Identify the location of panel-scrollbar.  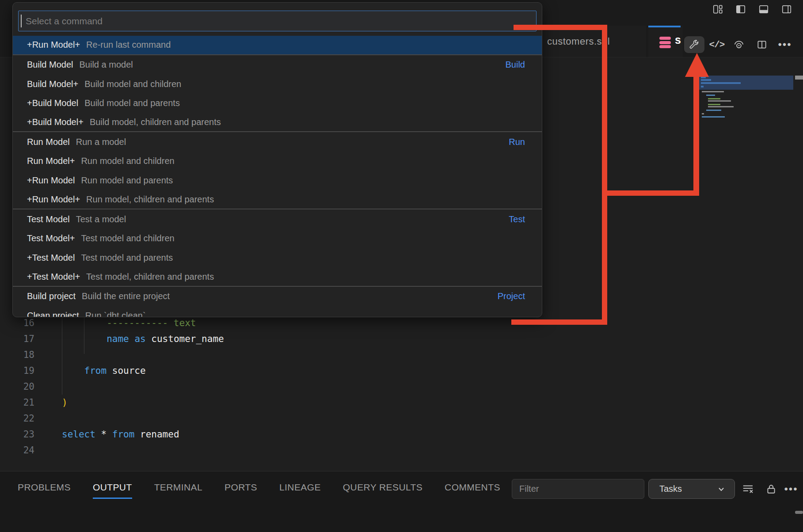
(799, 513).